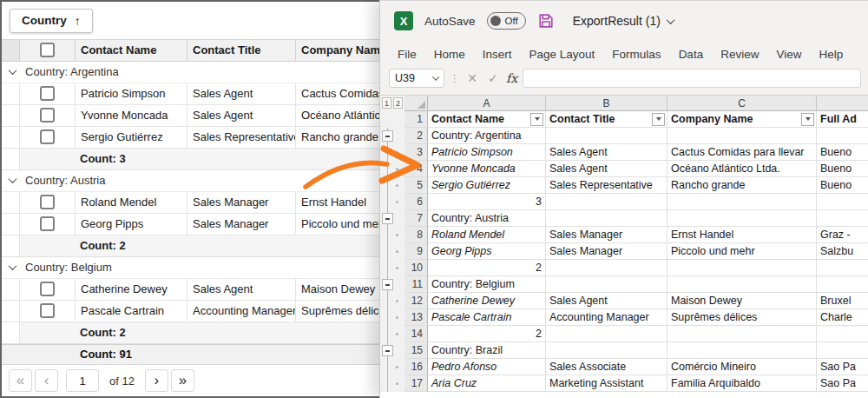 This screenshot has width=868, height=398. What do you see at coordinates (487, 301) in the screenshot?
I see `sheet-cell: Catherine Dewey` at bounding box center [487, 301].